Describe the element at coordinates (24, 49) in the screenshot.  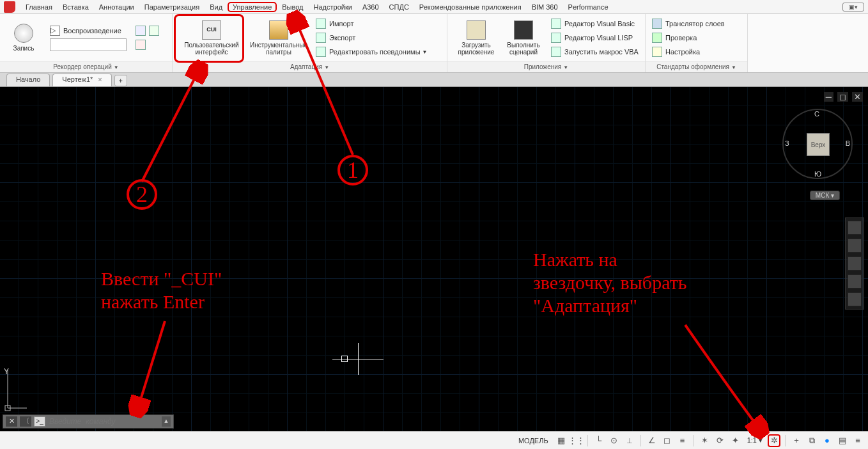
I see `record-label: Запись` at that location.